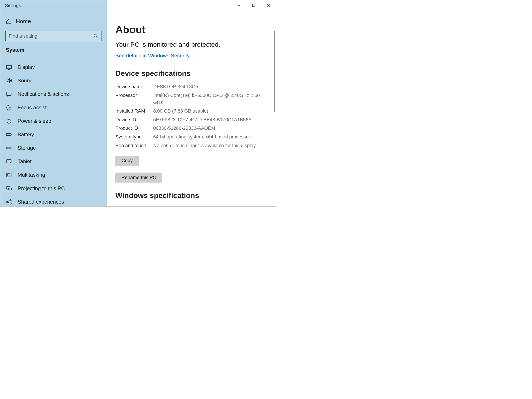 This screenshot has width=532, height=399. I want to click on sidebar-item-multitasking: Multitasking, so click(53, 175).